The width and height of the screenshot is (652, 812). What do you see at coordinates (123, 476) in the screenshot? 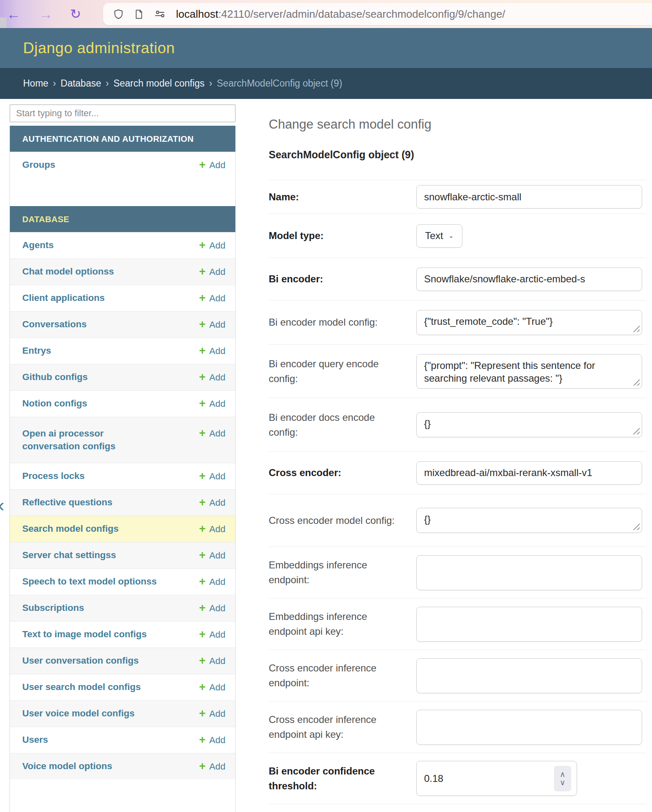
I see `sidebar-item-process-locks: Process locks +Add` at bounding box center [123, 476].